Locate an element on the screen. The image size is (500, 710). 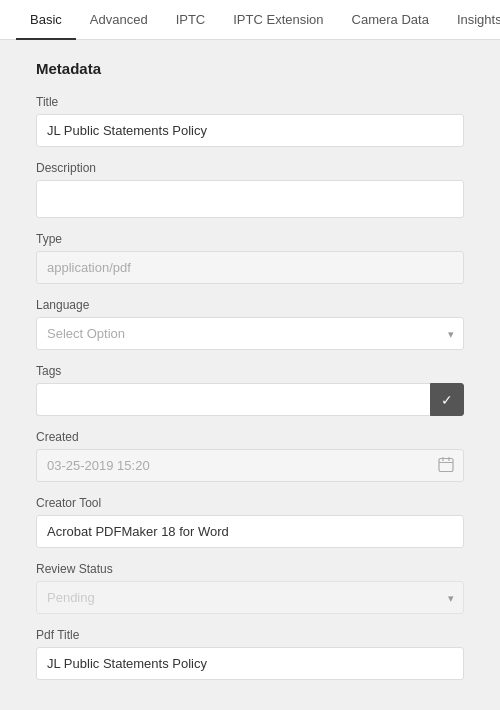
creator-tool-input is located at coordinates (250, 532).